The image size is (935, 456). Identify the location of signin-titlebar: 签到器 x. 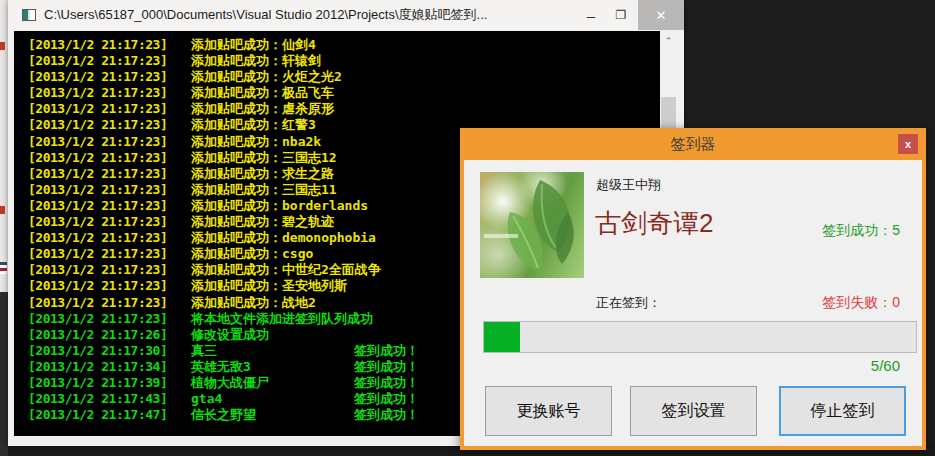
(693, 144).